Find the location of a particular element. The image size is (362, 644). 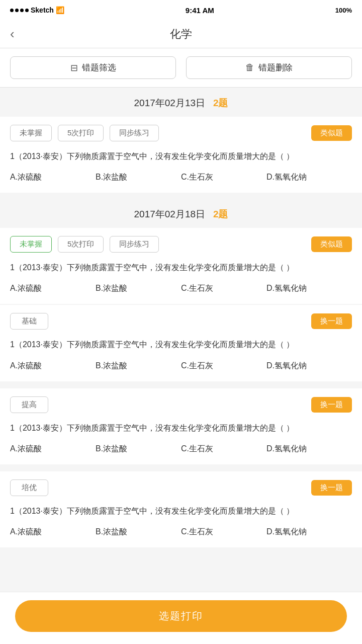

sub-actions-2: 提高 换一题 is located at coordinates (181, 405).